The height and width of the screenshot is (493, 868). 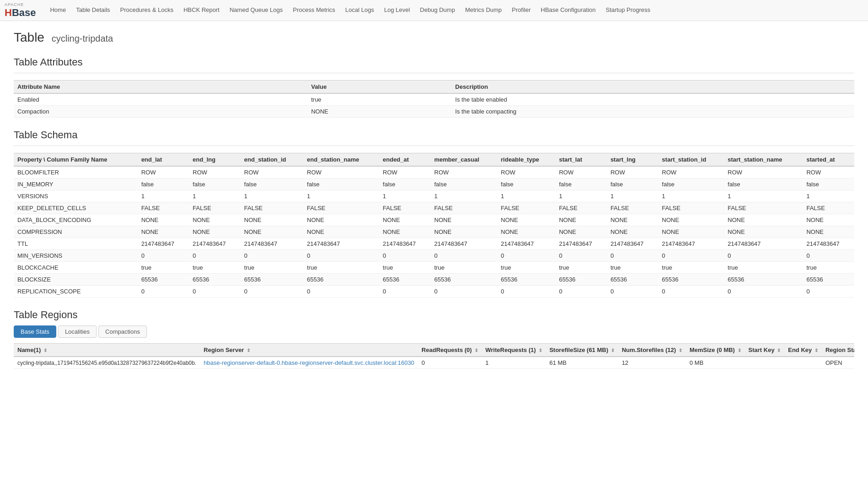 What do you see at coordinates (35, 331) in the screenshot?
I see `tab-base-stats: Base Stats` at bounding box center [35, 331].